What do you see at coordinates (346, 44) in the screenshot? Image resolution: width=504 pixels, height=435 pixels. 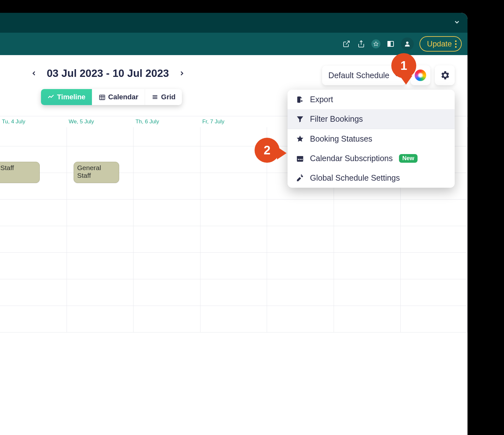 I see `open-external-icon` at bounding box center [346, 44].